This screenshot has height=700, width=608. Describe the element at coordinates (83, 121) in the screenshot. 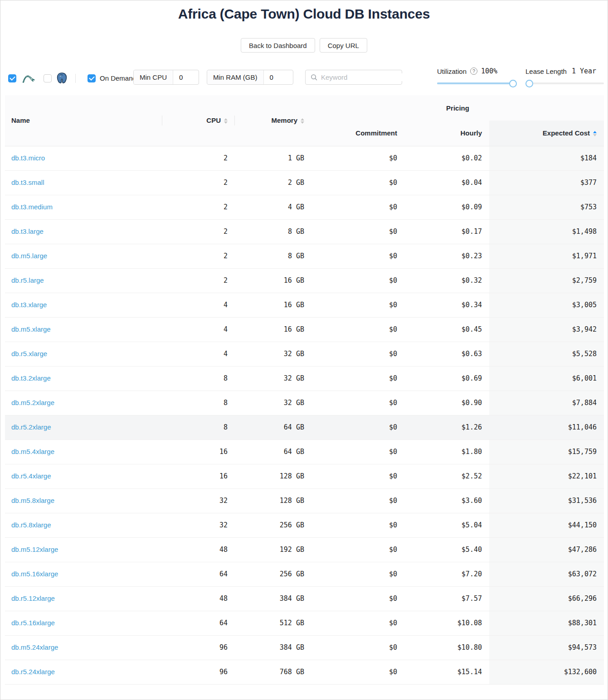

I see `column-header-name: Name` at that location.